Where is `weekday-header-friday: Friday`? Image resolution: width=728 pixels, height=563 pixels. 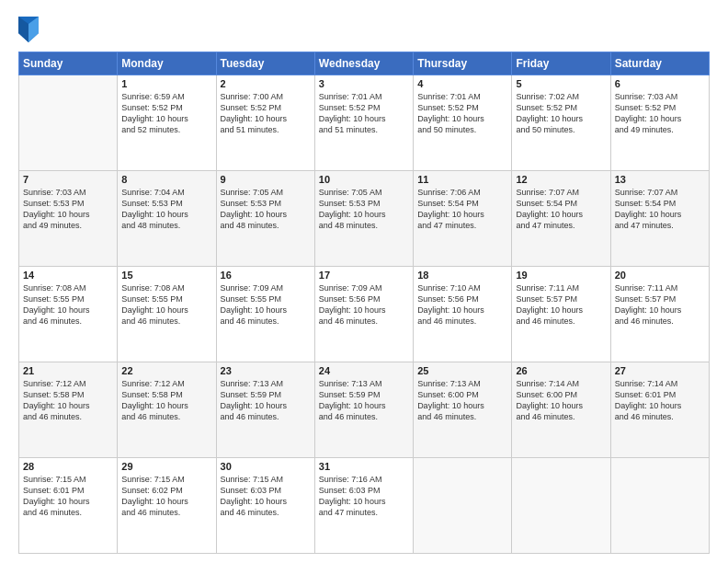
weekday-header-friday: Friday is located at coordinates (561, 64).